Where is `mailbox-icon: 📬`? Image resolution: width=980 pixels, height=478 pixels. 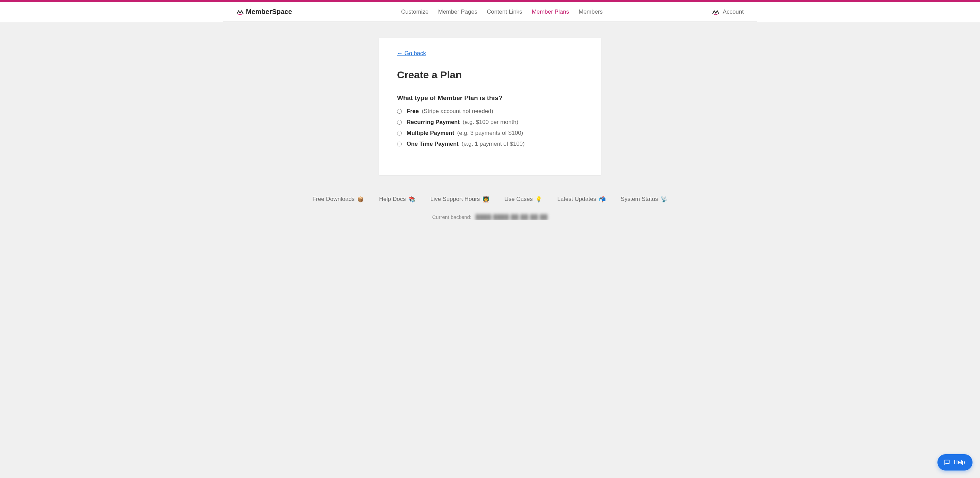
mailbox-icon: 📬 is located at coordinates (602, 199).